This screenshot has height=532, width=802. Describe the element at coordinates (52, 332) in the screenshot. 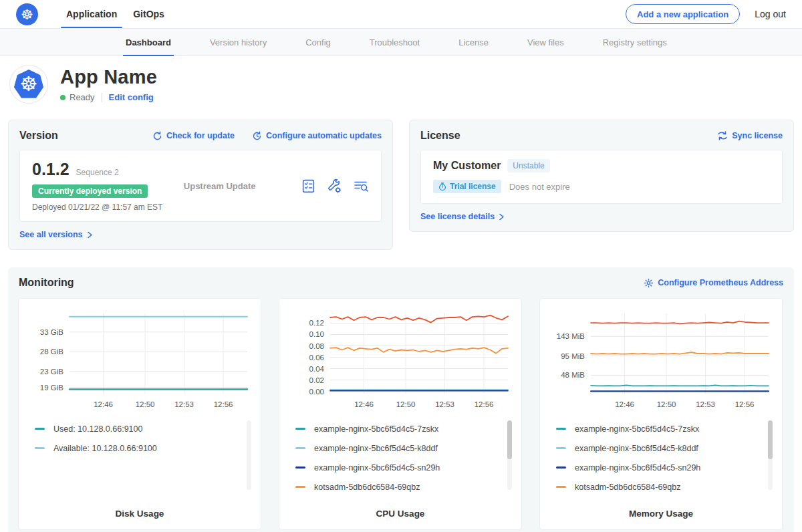

I see `svg-text: 33 GiB` at that location.